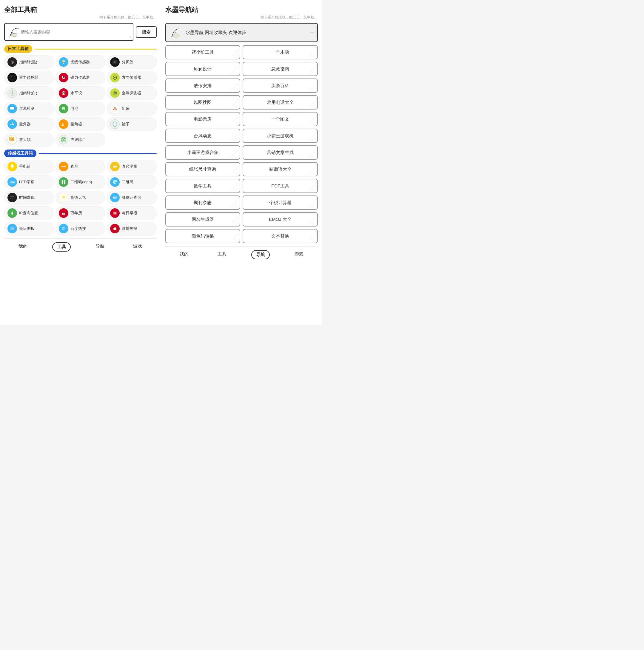 This screenshot has width=644, height=650. Describe the element at coordinates (80, 62) in the screenshot. I see `tool-grid-1: 指南针(黑) 光线传感器 分贝仪` at that location.